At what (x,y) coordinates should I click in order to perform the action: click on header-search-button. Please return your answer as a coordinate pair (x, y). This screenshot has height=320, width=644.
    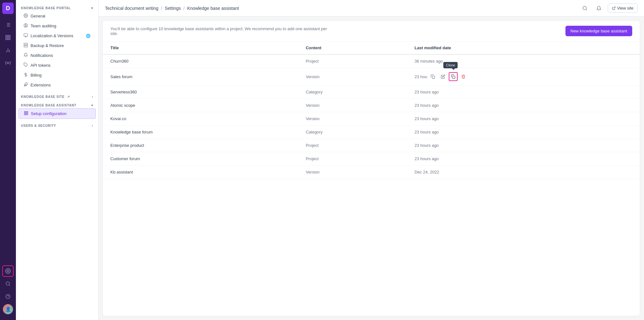
    Looking at the image, I should click on (585, 8).